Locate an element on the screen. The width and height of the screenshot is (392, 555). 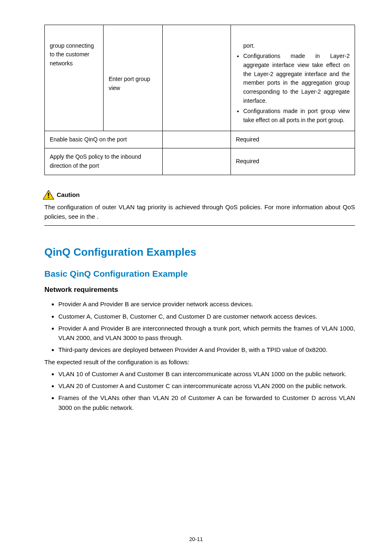
cell-remark: port. Configurations made in Layer-2 agg… is located at coordinates (293, 84).